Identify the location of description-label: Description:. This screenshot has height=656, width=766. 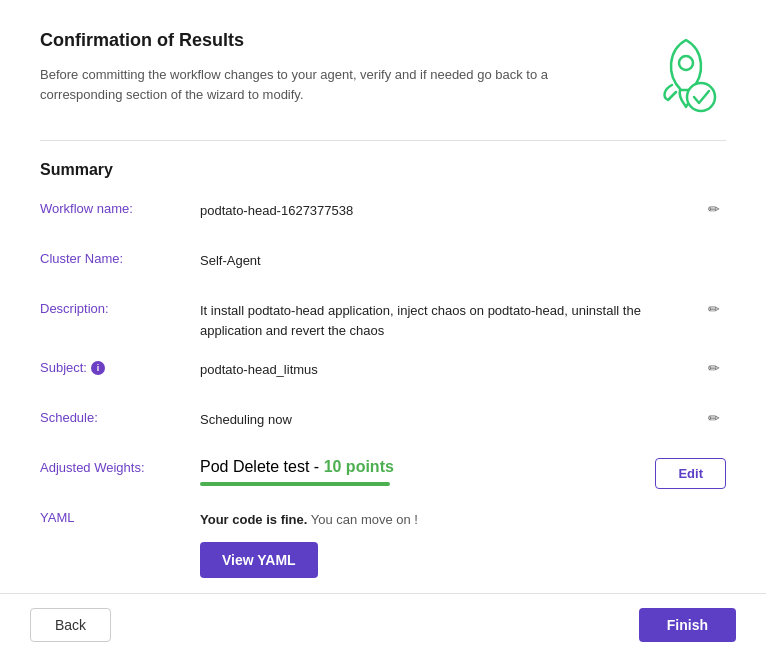
(120, 308).